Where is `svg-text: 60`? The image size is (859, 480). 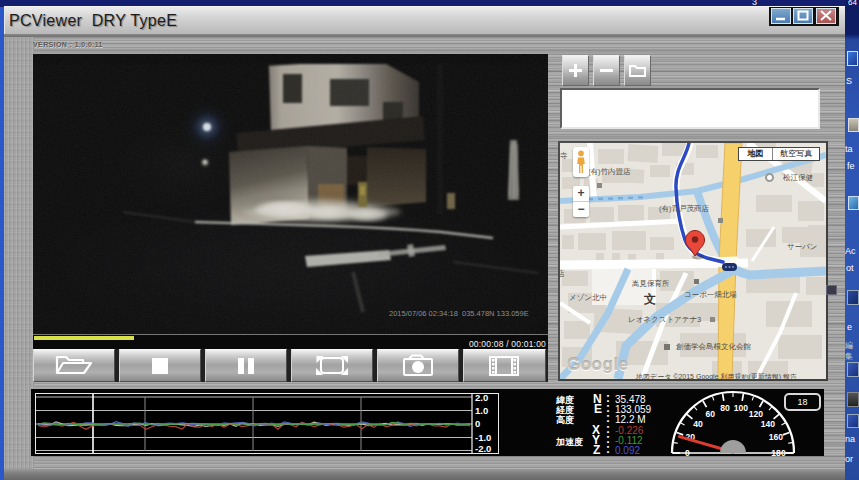
svg-text: 60 is located at coordinates (711, 414).